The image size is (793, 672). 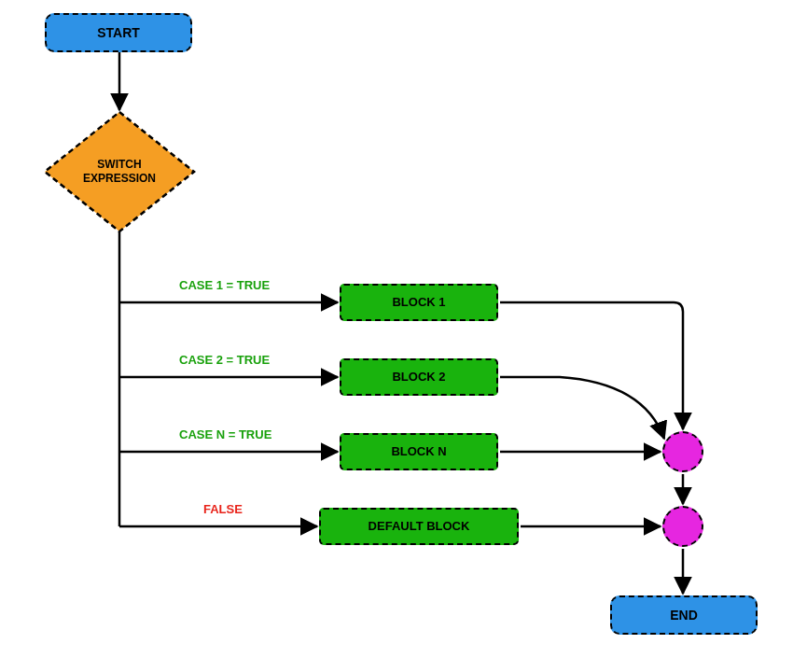 What do you see at coordinates (582, 408) in the screenshot?
I see `edge-block2-merge1` at bounding box center [582, 408].